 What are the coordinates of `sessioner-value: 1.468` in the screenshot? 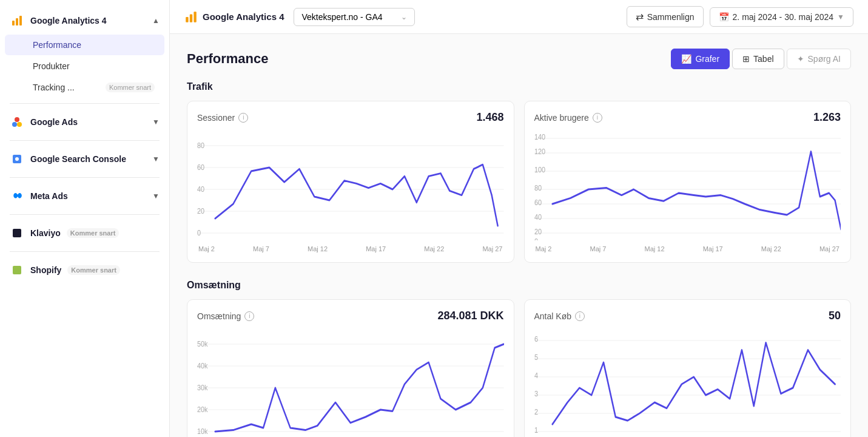 It's located at (490, 118).